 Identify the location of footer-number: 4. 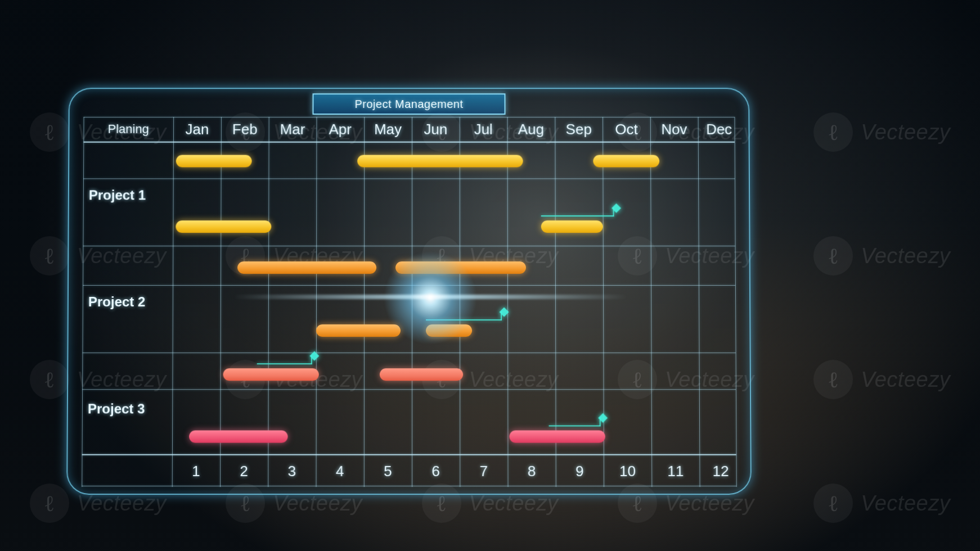
(340, 471).